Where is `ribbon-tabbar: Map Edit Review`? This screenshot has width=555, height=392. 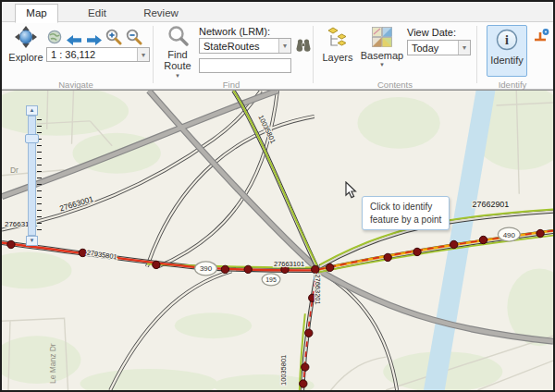 ribbon-tabbar: Map Edit Review is located at coordinates (278, 12).